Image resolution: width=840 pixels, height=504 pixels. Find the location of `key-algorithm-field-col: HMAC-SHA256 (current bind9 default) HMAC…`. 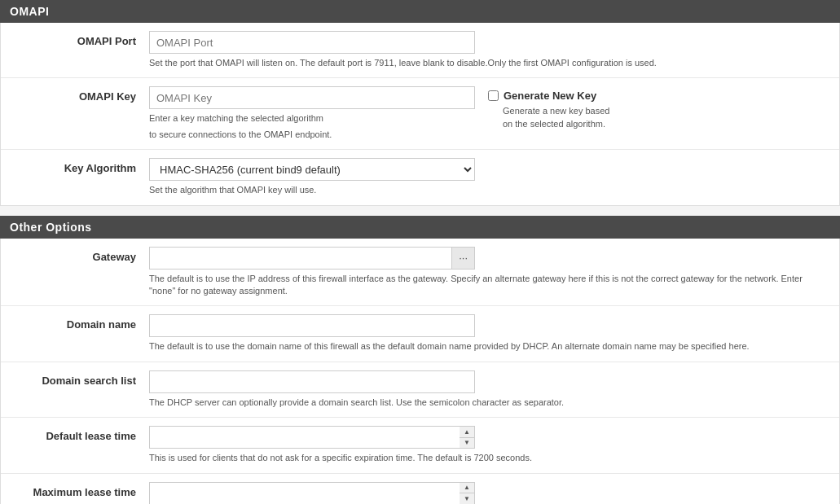

key-algorithm-field-col: HMAC-SHA256 (current bind9 default) HMAC… is located at coordinates (489, 177).